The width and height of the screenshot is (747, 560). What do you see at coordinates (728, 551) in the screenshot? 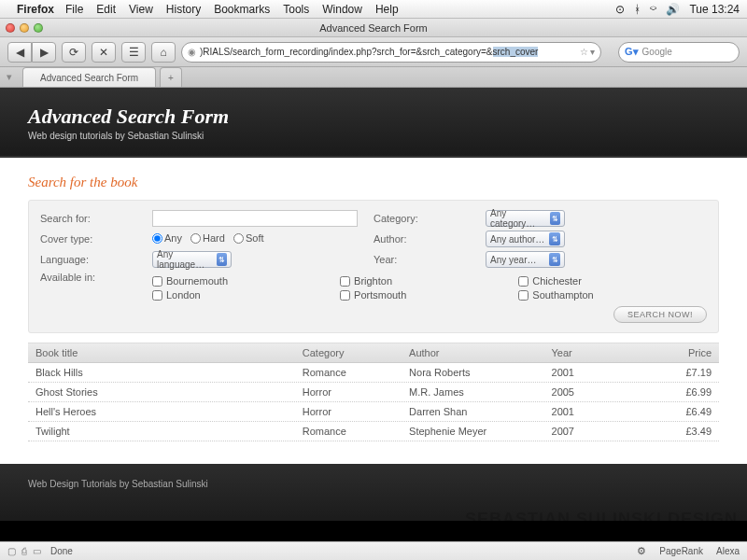
I see `status-alexa: Alexa` at bounding box center [728, 551].